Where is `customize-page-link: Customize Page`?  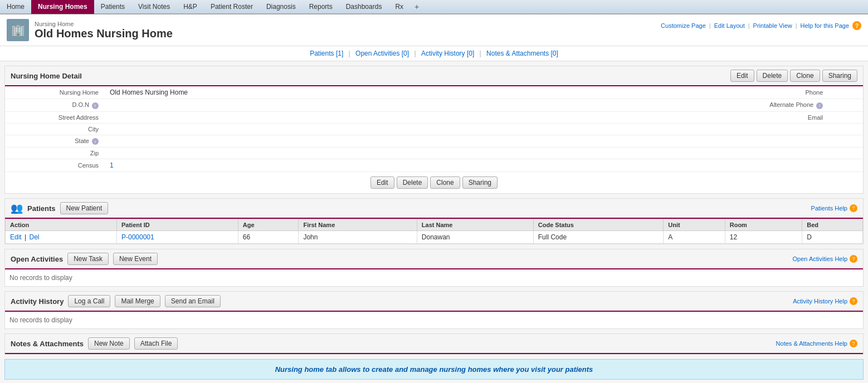
customize-page-link: Customize Page is located at coordinates (683, 26).